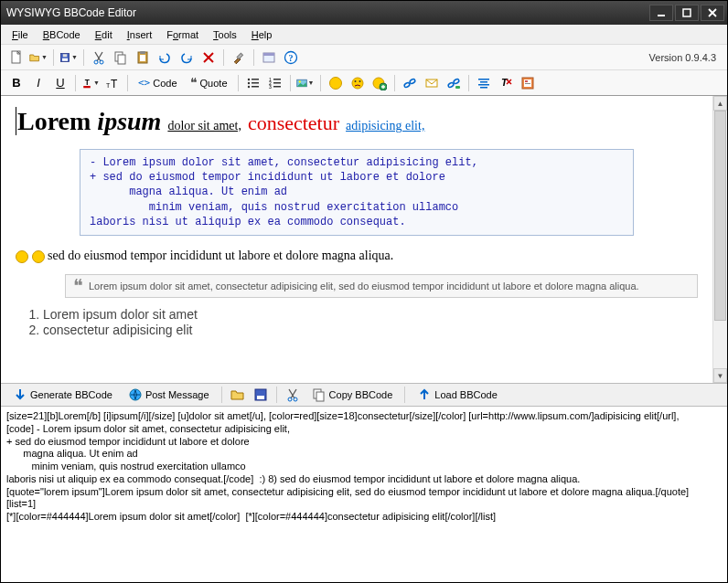  I want to click on bottom-cut-button, so click(293, 395).